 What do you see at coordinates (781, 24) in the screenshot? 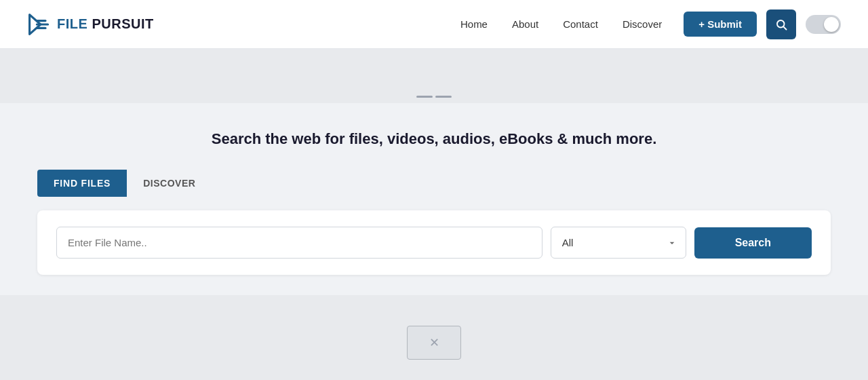
I see `search-icon` at bounding box center [781, 24].